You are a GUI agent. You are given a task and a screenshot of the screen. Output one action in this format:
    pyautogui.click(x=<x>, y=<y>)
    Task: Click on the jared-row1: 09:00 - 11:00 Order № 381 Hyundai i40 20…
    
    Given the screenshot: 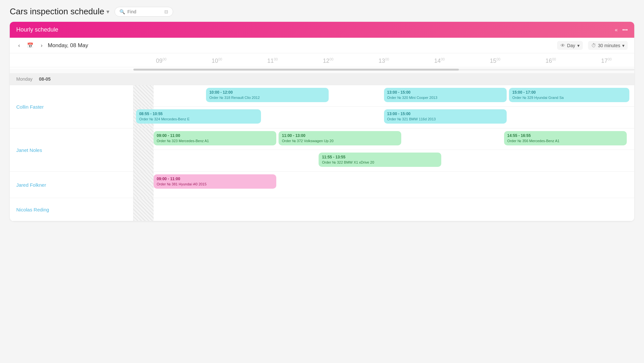 What is the action you would take?
    pyautogui.click(x=384, y=185)
    